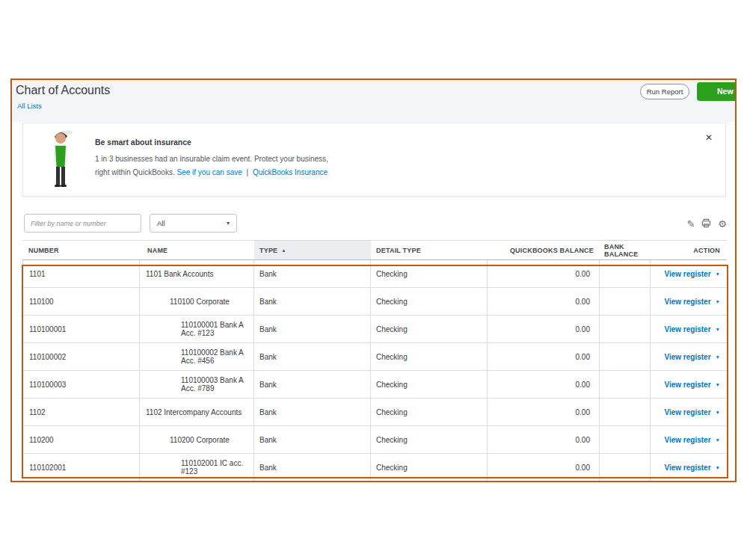  What do you see at coordinates (313, 250) in the screenshot?
I see `header-type-sorted: TYPE ▲` at bounding box center [313, 250].